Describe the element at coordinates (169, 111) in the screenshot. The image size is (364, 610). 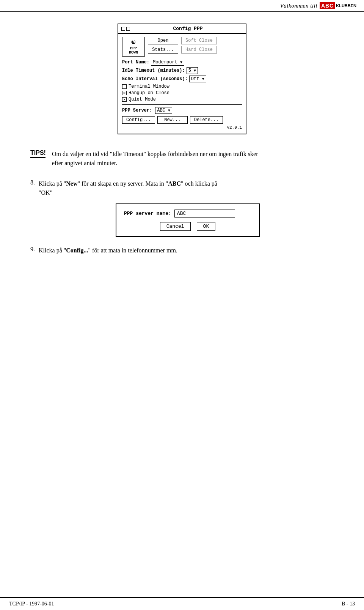
I see `ppp-server-dropdown: ▼` at that location.